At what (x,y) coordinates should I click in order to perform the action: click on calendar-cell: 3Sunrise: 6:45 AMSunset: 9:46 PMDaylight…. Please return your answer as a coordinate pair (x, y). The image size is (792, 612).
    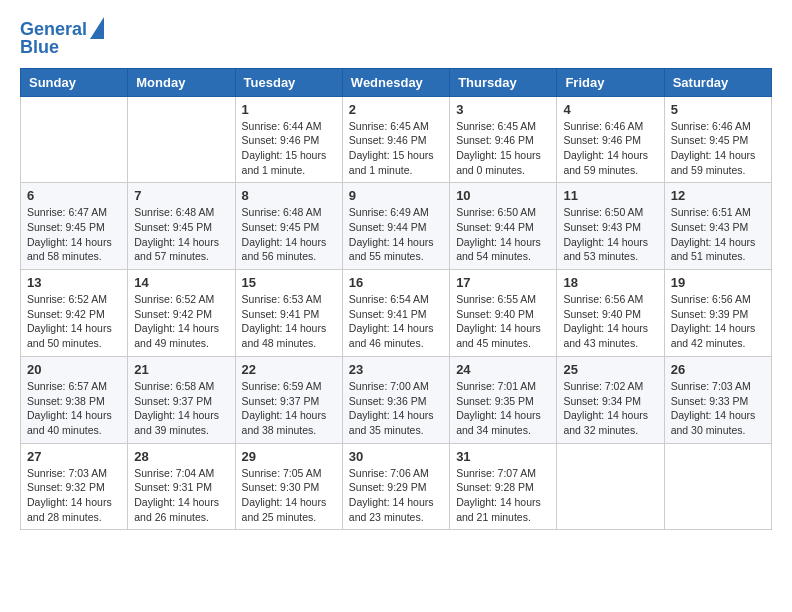
    Looking at the image, I should click on (504, 140).